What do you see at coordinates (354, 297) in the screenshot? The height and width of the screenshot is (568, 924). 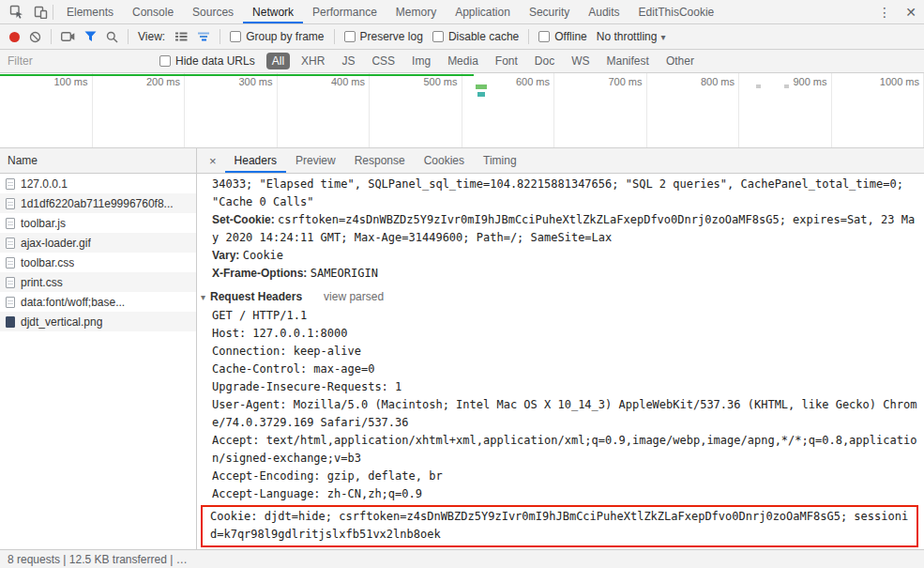 I see `view-parsed-link: view parsed` at bounding box center [354, 297].